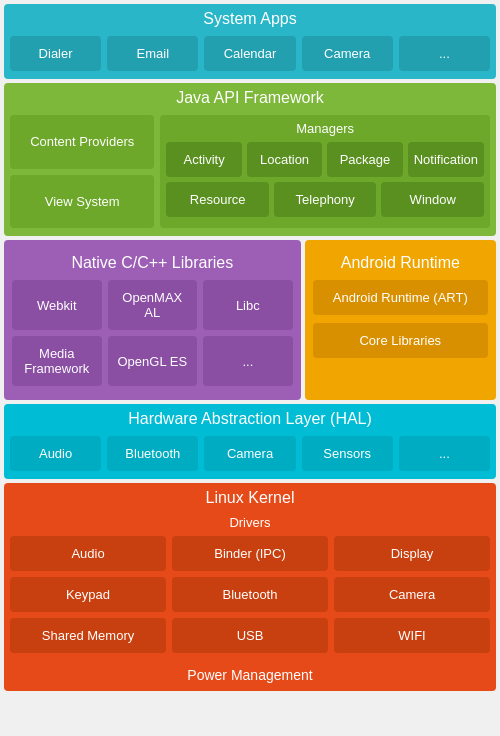  What do you see at coordinates (412, 636) in the screenshot?
I see `chip-wifi: WIFI` at bounding box center [412, 636].